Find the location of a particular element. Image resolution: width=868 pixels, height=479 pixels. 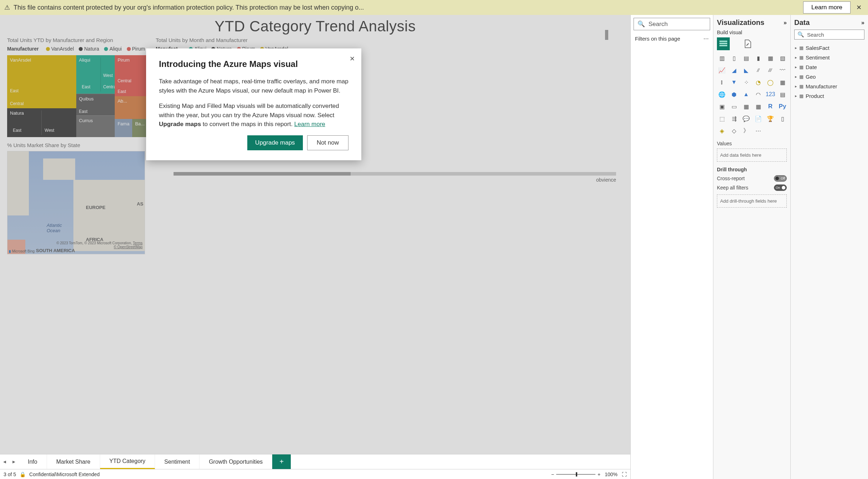

viz-line-clustered: ⫻ is located at coordinates (770, 70).